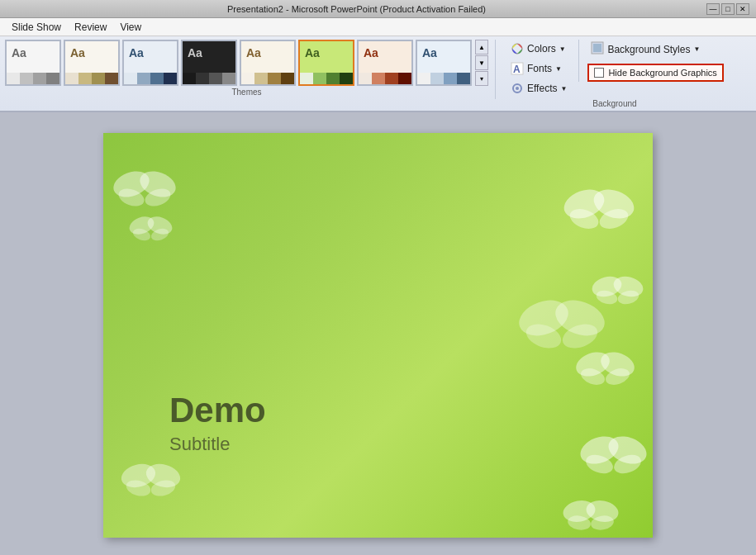  What do you see at coordinates (743, 9) in the screenshot?
I see `close-button: ✕` at bounding box center [743, 9].